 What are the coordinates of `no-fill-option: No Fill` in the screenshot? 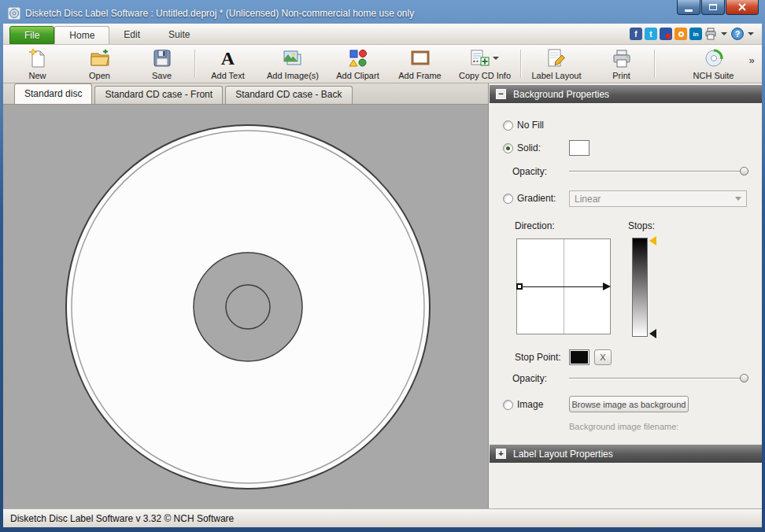 It's located at (523, 125).